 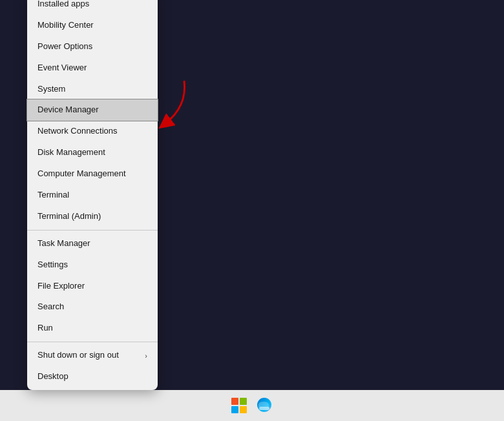 What do you see at coordinates (92, 377) in the screenshot?
I see `menu-item-desktop: Desktop` at bounding box center [92, 377].